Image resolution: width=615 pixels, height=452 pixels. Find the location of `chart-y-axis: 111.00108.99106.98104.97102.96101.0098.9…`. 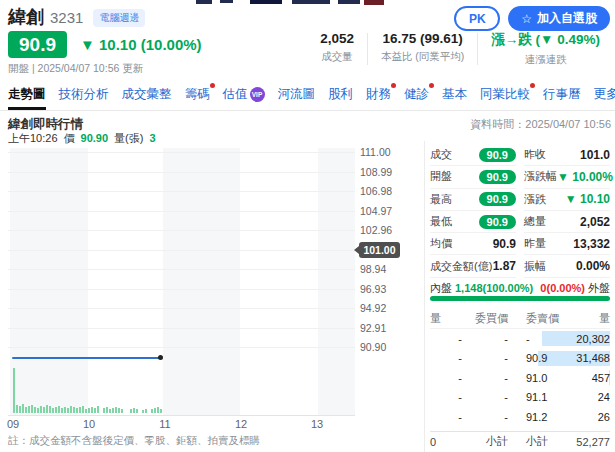

chart-y-axis: 111.00108.99106.98104.97102.96101.0098.9… is located at coordinates (380, 268).